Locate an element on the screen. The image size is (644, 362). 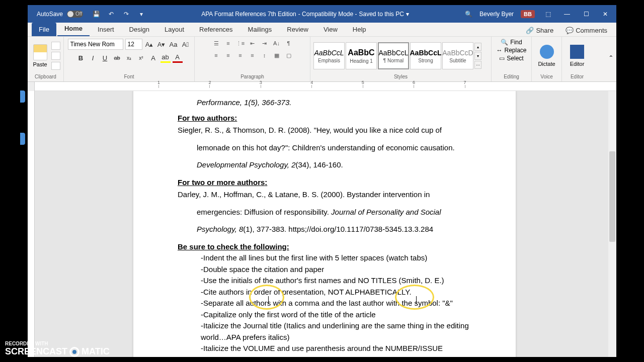
font-color-button: A is located at coordinates (178, 58).